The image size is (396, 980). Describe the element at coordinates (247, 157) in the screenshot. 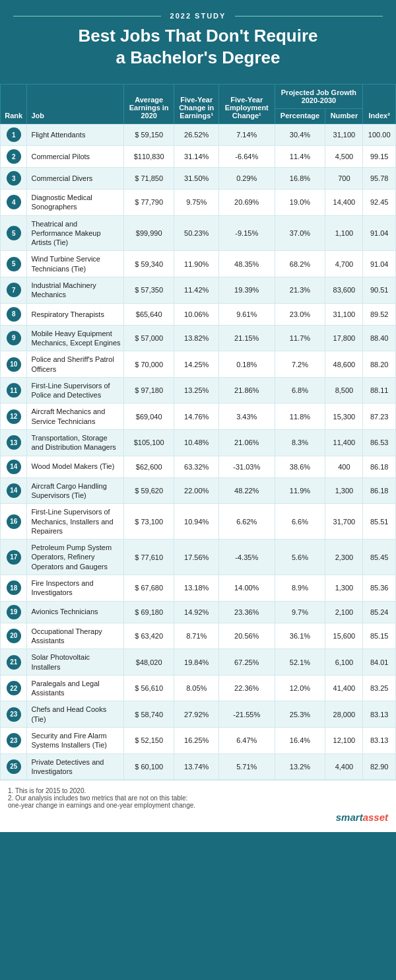

I see `five-yr-emp-cell: -6.64%` at that location.